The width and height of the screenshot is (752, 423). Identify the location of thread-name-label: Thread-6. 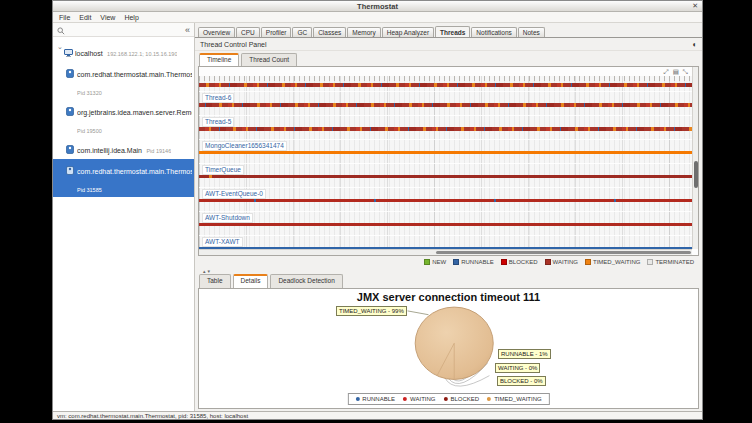
(218, 98).